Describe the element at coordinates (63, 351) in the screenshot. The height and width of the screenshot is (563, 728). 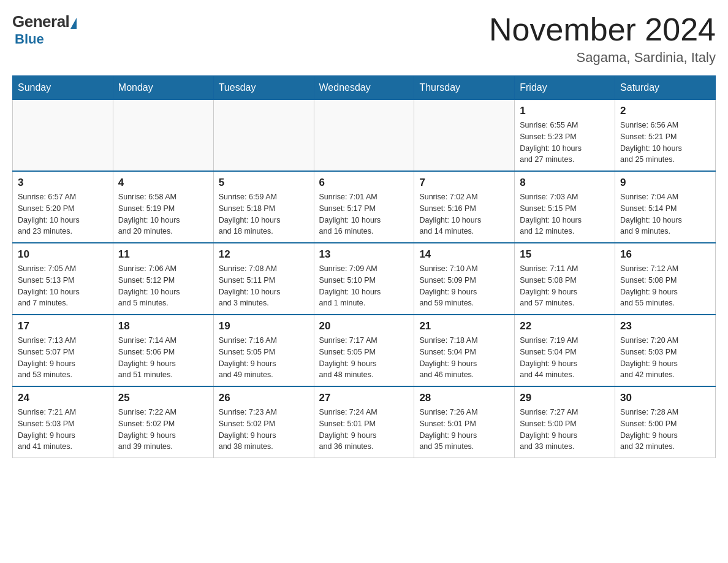
I see `calendar-cell: 17Sunrise: 7:13 AMSunset: 5:07 PMDayligh…` at that location.